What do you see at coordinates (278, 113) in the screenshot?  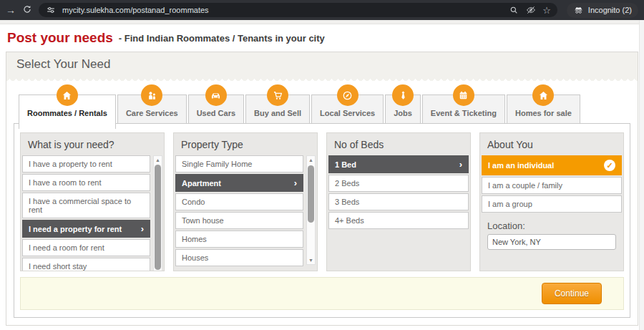 I see `tab-label: Buy and Sell` at bounding box center [278, 113].